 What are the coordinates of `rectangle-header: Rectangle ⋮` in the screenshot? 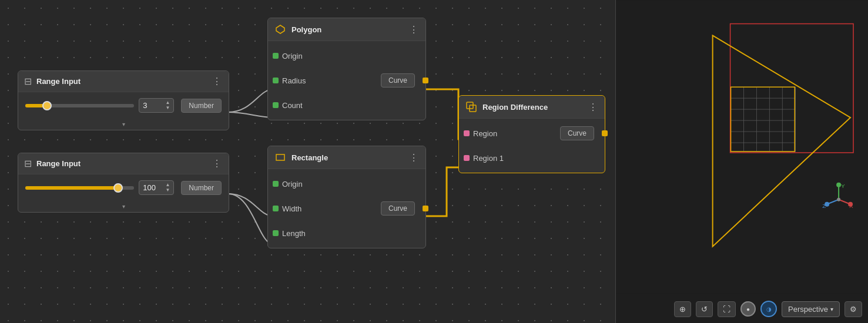 It's located at (347, 157).